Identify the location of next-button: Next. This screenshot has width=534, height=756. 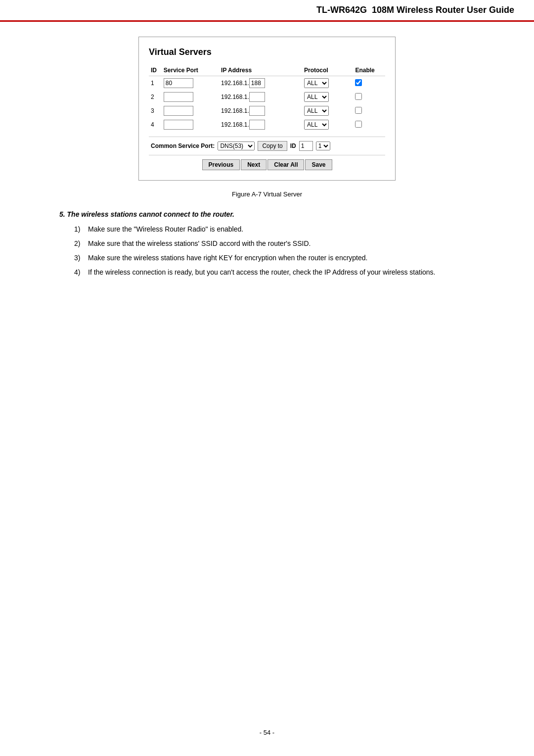
(254, 165).